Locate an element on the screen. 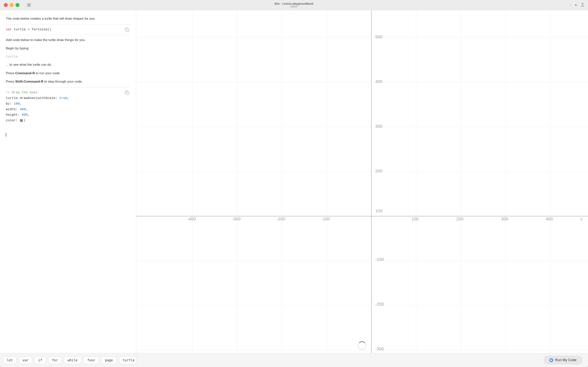  code-draw-axes-line4: height: 600, is located at coordinates (68, 115).